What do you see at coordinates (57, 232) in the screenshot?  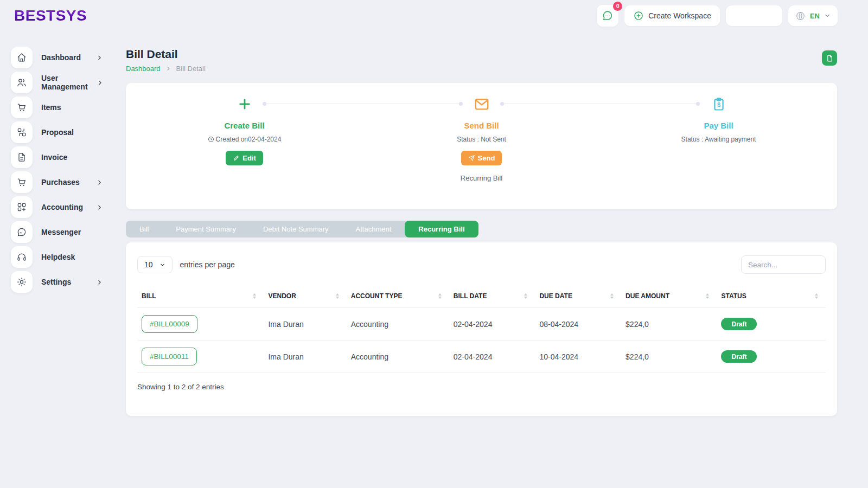 I see `sidebar-item-messenger: Messenger` at bounding box center [57, 232].